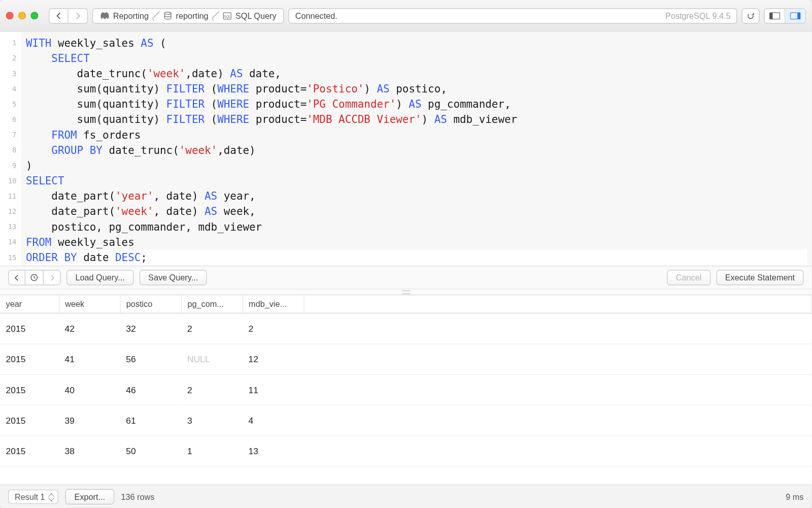  What do you see at coordinates (35, 277) in the screenshot?
I see `query-history-nav` at bounding box center [35, 277].